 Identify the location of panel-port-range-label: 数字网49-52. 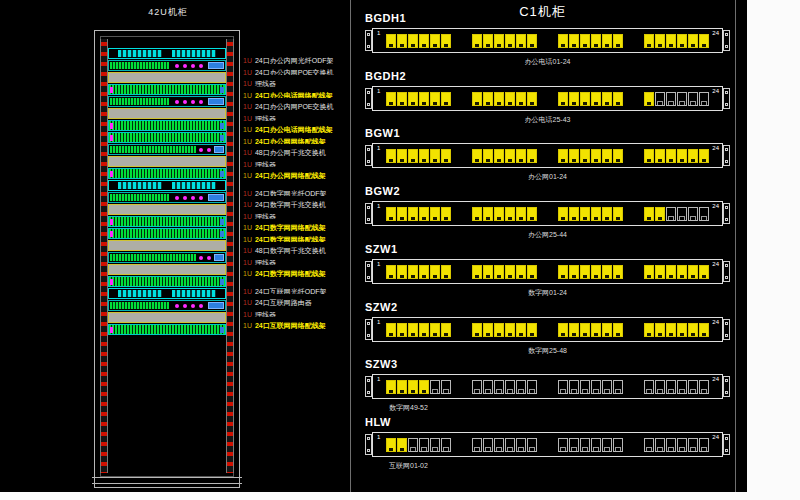
(548, 408).